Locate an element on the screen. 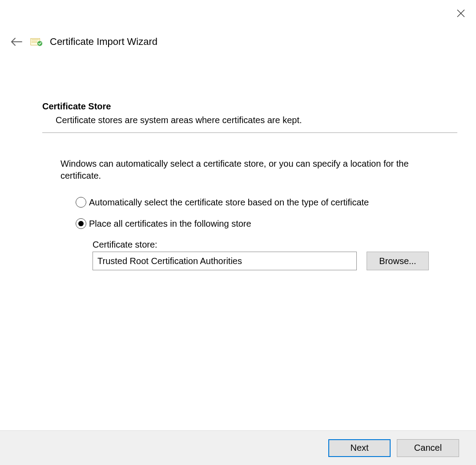 The height and width of the screenshot is (465, 476). store-row: Browse... is located at coordinates (275, 261).